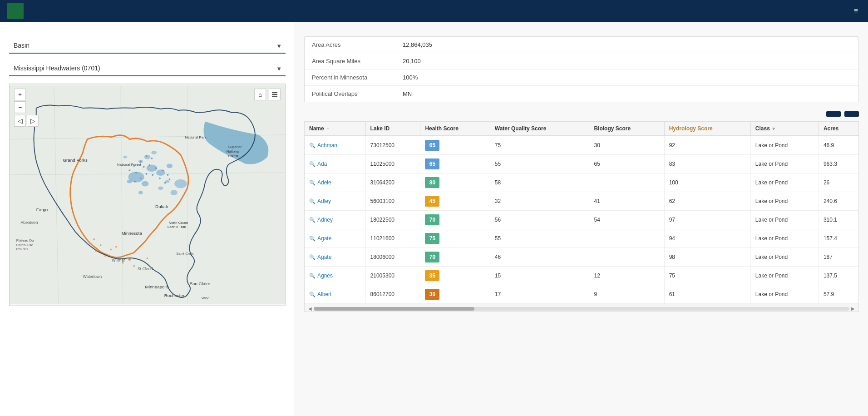  What do you see at coordinates (707, 164) in the screenshot?
I see `cell-hydrology: 83` at bounding box center [707, 164].